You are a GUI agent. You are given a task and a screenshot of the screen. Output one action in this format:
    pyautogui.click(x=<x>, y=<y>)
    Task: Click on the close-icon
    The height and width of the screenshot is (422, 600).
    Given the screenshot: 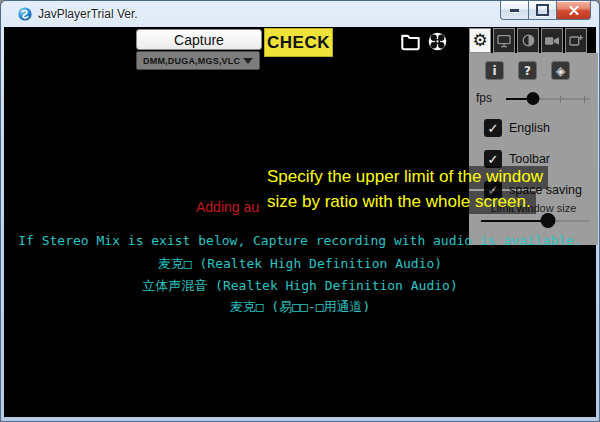 What is the action you would take?
    pyautogui.click(x=574, y=10)
    